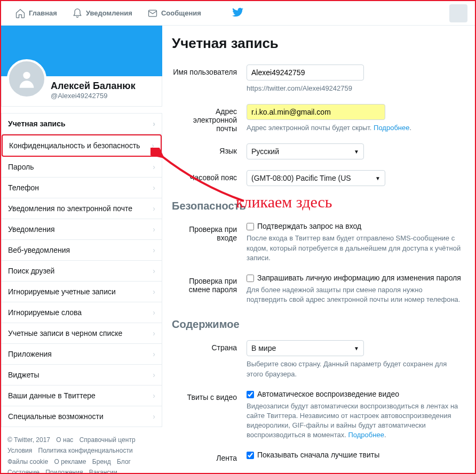 The height and width of the screenshot is (474, 476). I want to click on feed-best-checkbox, so click(250, 455).